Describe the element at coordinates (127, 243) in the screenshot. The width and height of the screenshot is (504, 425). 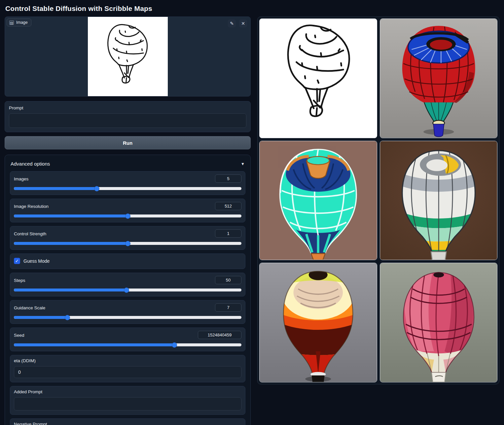
I see `control-strength-slider` at that location.